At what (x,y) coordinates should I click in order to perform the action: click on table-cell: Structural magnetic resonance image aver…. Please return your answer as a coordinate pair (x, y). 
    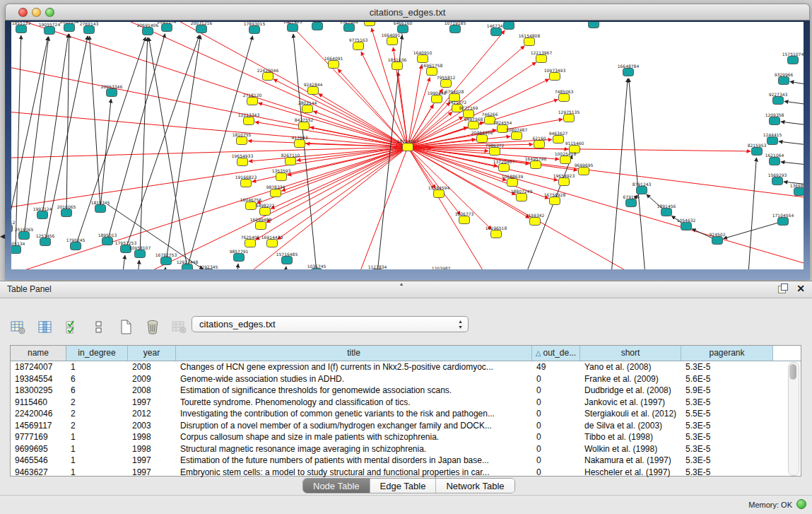
    Looking at the image, I should click on (354, 450).